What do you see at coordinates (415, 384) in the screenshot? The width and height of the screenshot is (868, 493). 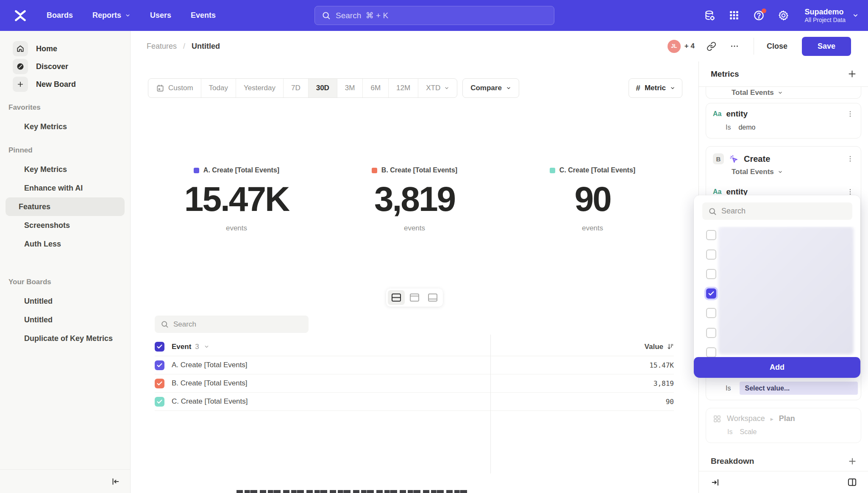 I see `table-row: B. Create [Total Events] 3,819` at bounding box center [415, 384].